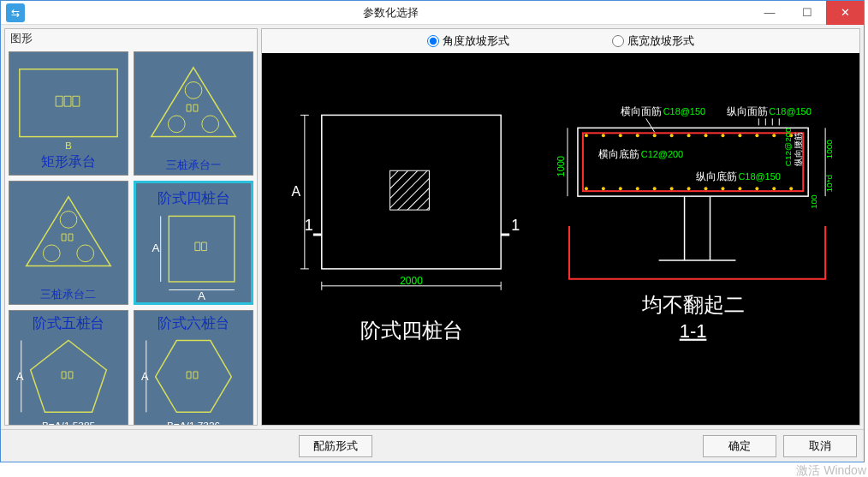  Describe the element at coordinates (68, 422) in the screenshot. I see `svg-text: B=A/1.5385` at that location.